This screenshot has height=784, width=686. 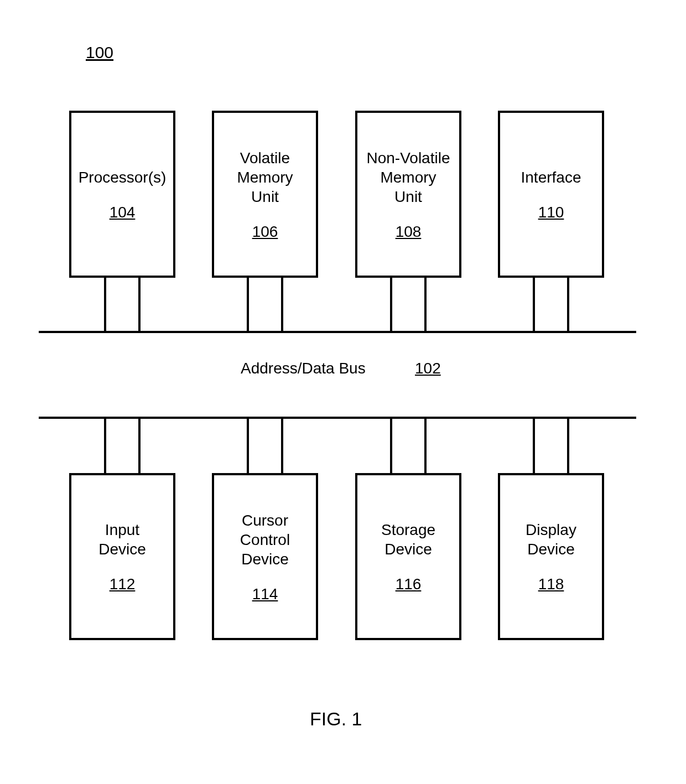 I want to click on block-processor: Processor(s) 104, so click(x=122, y=194).